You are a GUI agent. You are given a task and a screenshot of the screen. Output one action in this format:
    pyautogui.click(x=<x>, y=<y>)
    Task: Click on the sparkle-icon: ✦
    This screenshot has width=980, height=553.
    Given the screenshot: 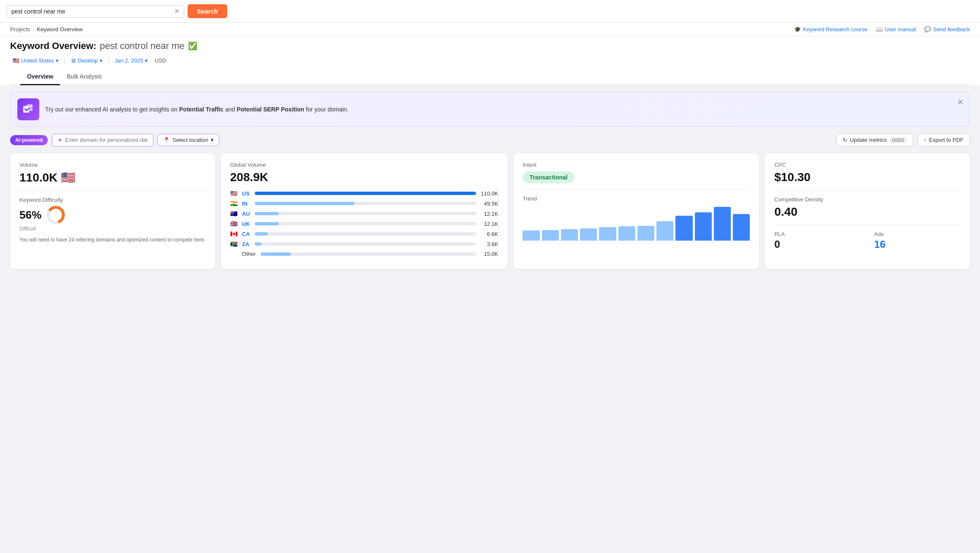 What is the action you would take?
    pyautogui.click(x=60, y=140)
    